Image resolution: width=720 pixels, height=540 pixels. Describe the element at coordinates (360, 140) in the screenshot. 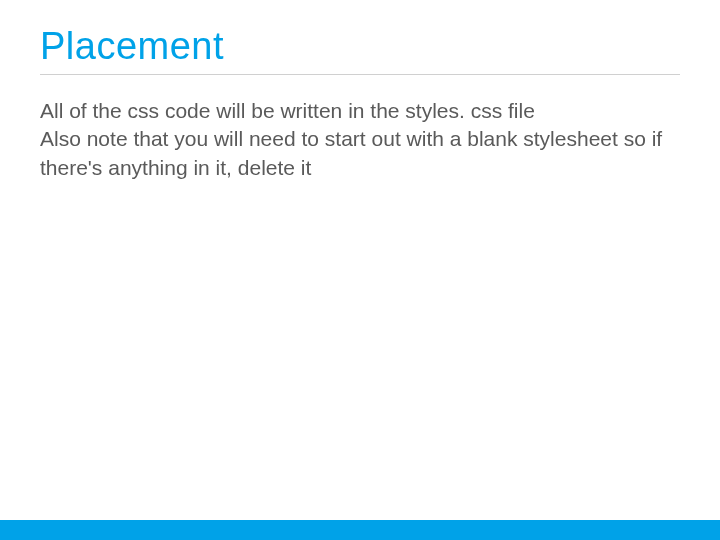

I see `slide-body: All of the css code will be written in t…` at that location.